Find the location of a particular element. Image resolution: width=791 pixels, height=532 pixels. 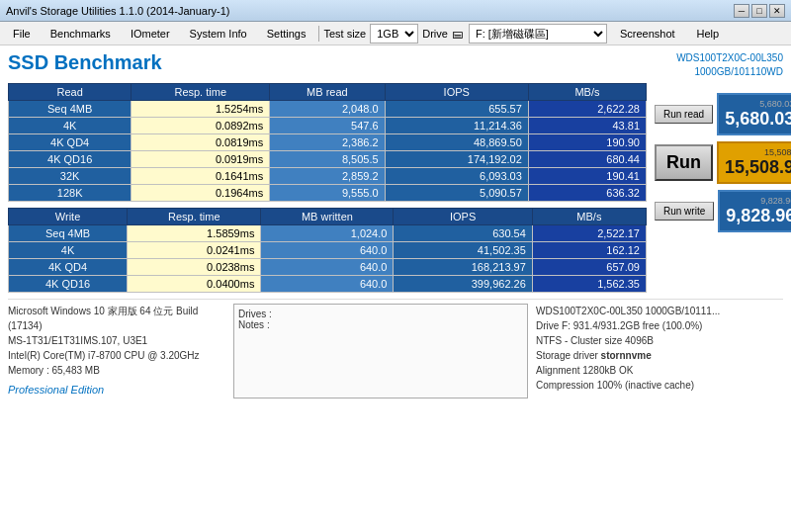

device-info: WDS100T2X0C-00L350 1000GB/101110WD is located at coordinates (730, 65).